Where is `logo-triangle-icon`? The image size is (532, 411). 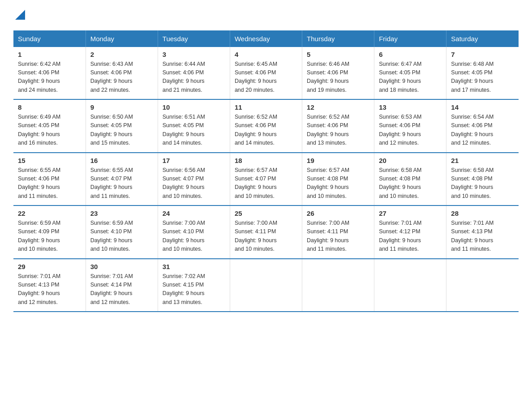 logo-triangle-icon is located at coordinates (20, 15).